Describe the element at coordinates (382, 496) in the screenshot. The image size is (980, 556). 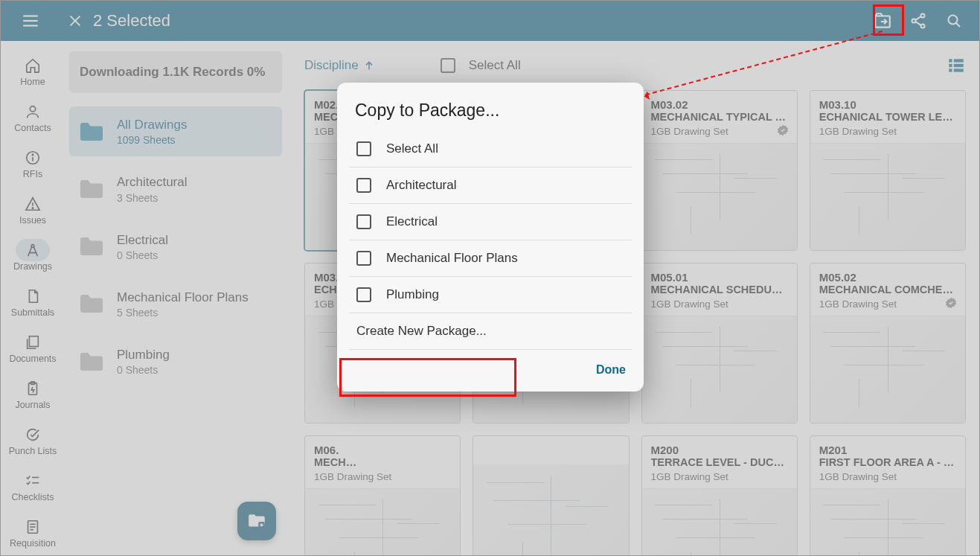
I see `drawing-card: M06. MECH… 1GB Drawing Set` at that location.